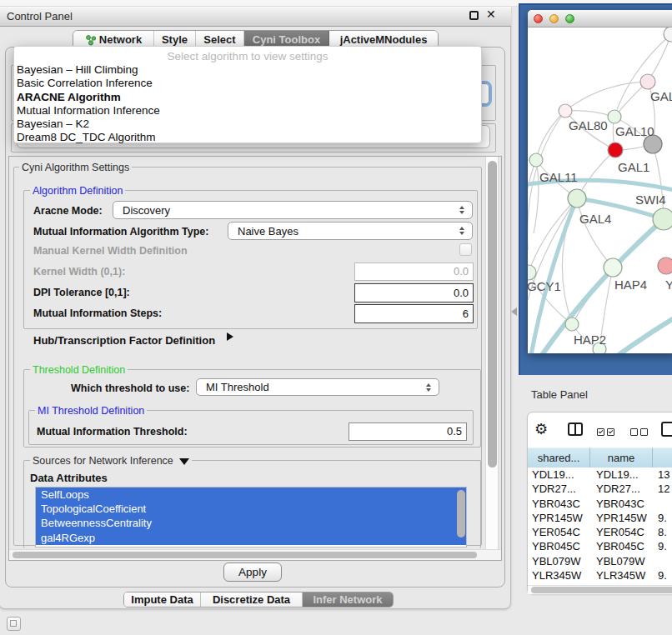  I want to click on dpi-tolerance-field: 0.0, so click(414, 293).